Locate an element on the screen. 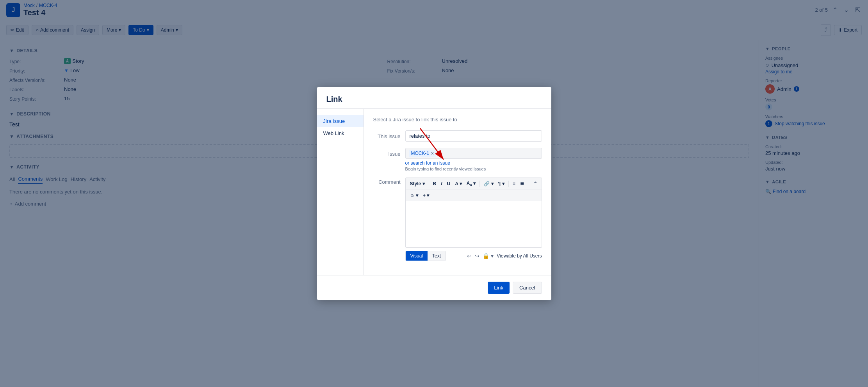 Image resolution: width=868 pixels, height=387 pixels. rte-style-btn: Style ▾ is located at coordinates (417, 184).